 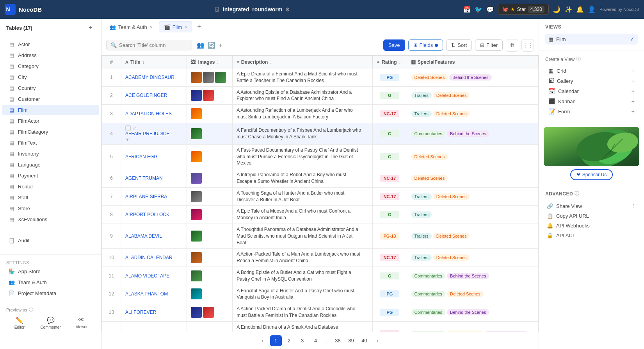 What do you see at coordinates (580, 9) in the screenshot?
I see `notification-icon: 🔔` at bounding box center [580, 9].